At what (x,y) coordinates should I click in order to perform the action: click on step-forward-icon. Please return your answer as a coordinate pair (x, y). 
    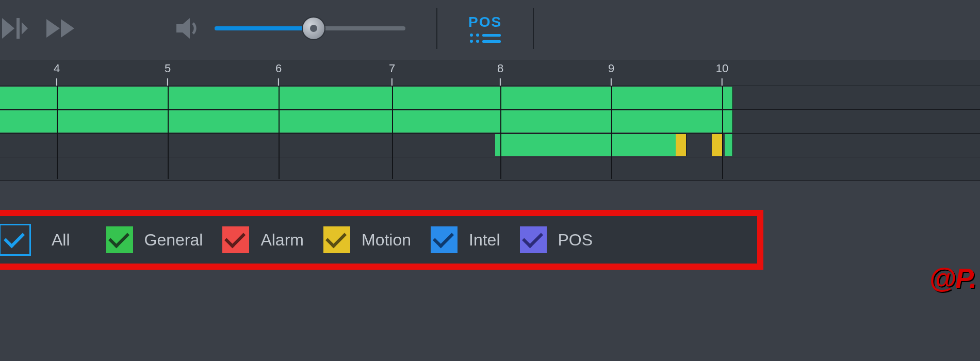
    Looking at the image, I should click on (14, 28).